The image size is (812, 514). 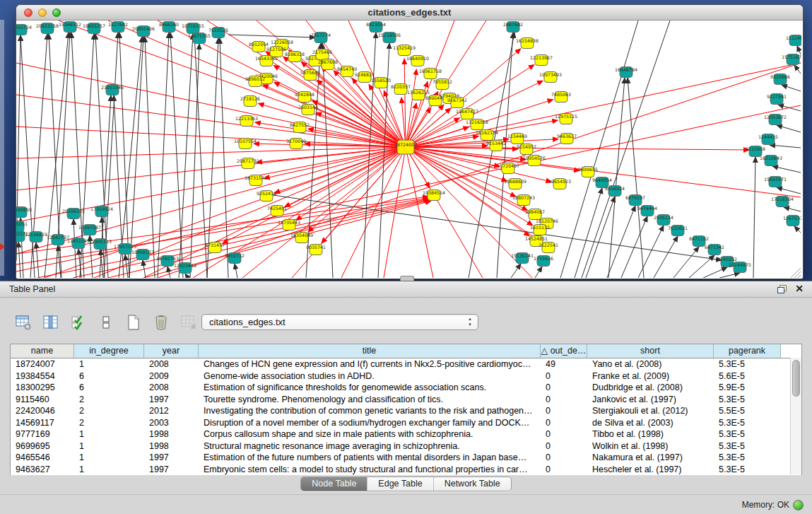 What do you see at coordinates (664, 221) in the screenshot?
I see `network-node: 2935114` at bounding box center [664, 221].